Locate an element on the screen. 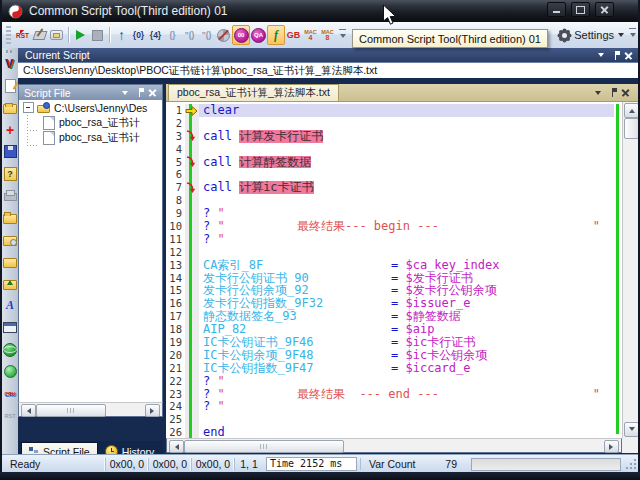 This screenshot has height=480, width=640. paren-close-icon: (} is located at coordinates (172, 35).